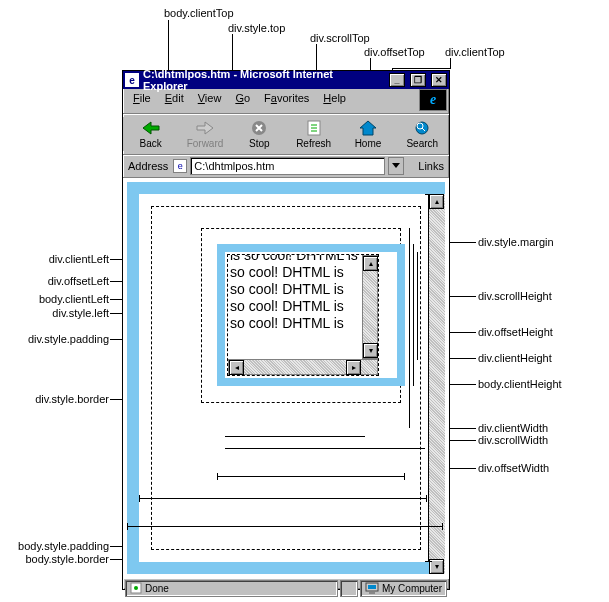 This screenshot has height=602, width=609. What do you see at coordinates (210, 101) in the screenshot?
I see `menu-view: View` at bounding box center [210, 101].